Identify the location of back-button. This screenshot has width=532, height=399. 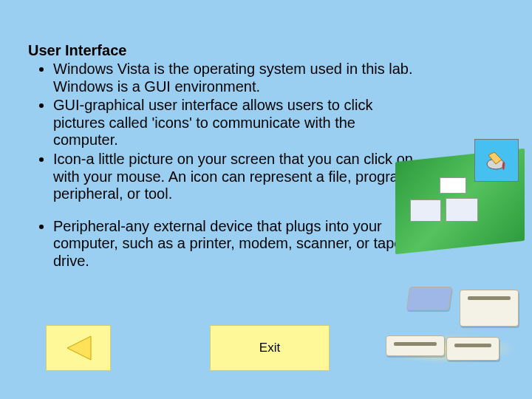
(78, 348).